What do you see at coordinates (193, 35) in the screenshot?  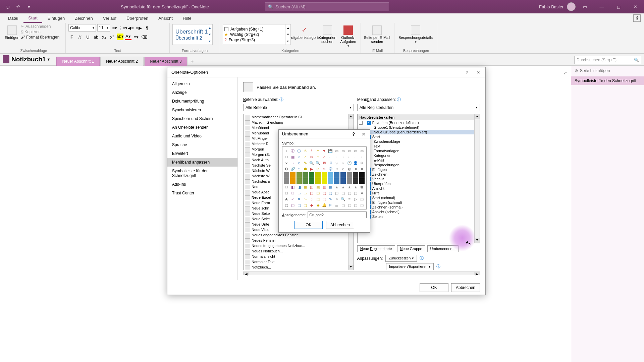 I see `styles-gallery: Überschrift 1 Überschrift 2 ▲▼▾` at bounding box center [193, 35].